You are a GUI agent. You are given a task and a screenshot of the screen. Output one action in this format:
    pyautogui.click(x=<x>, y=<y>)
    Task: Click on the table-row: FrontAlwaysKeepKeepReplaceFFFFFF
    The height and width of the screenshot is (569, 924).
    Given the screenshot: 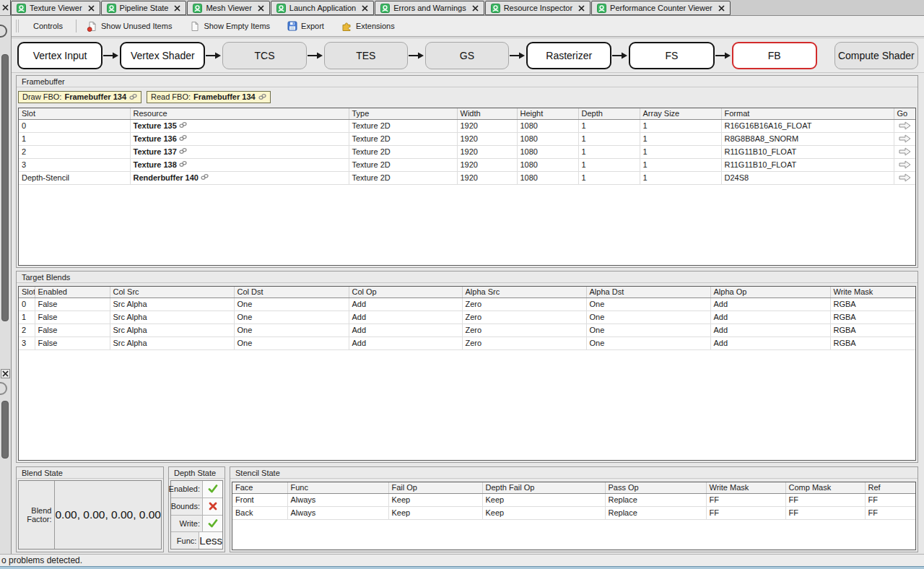 What is the action you would take?
    pyautogui.click(x=574, y=500)
    